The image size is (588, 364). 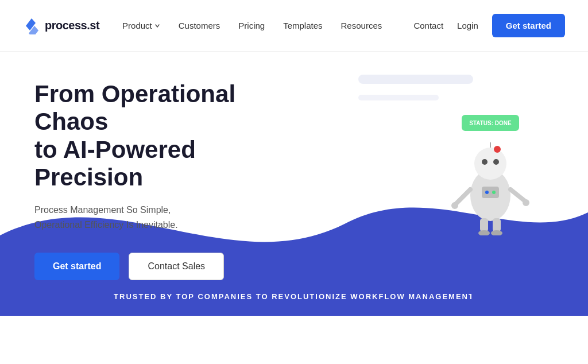 I want to click on nav-templates: Templates, so click(x=303, y=25).